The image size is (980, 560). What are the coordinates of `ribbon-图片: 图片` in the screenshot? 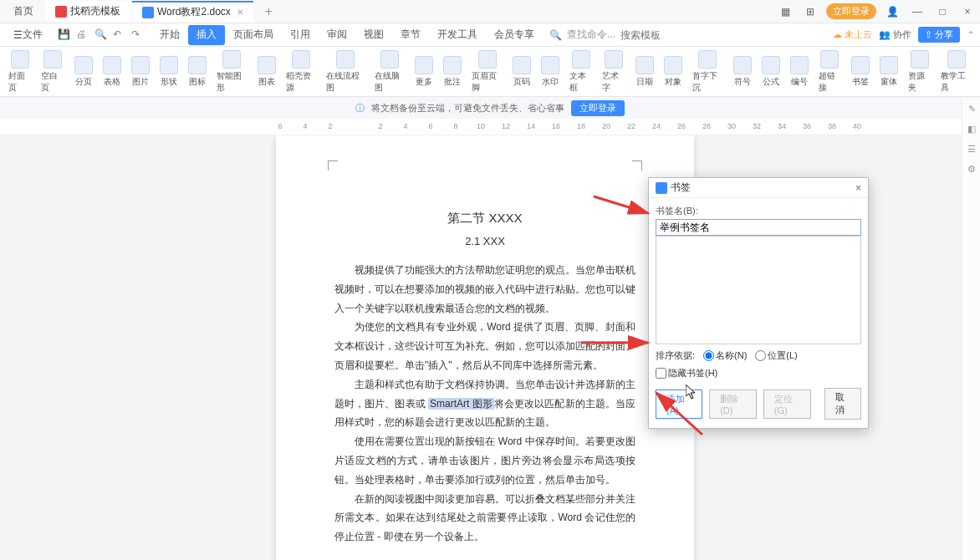 It's located at (140, 72).